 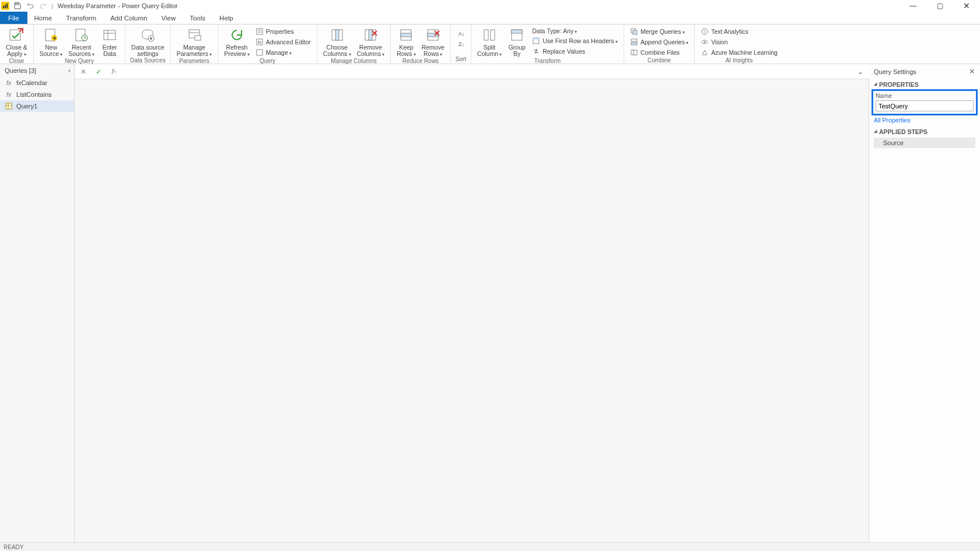 I want to click on minimize-button: —, so click(x=913, y=6).